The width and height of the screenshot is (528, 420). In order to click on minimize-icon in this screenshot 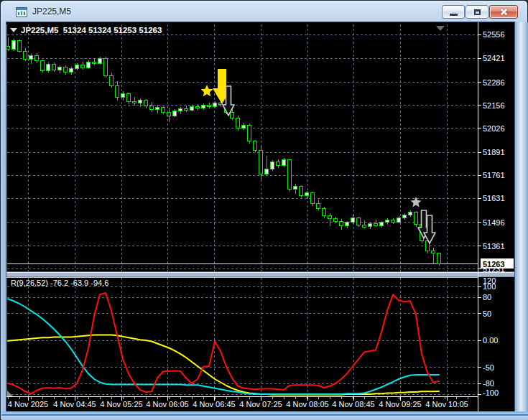, I will do `click(454, 14)`.